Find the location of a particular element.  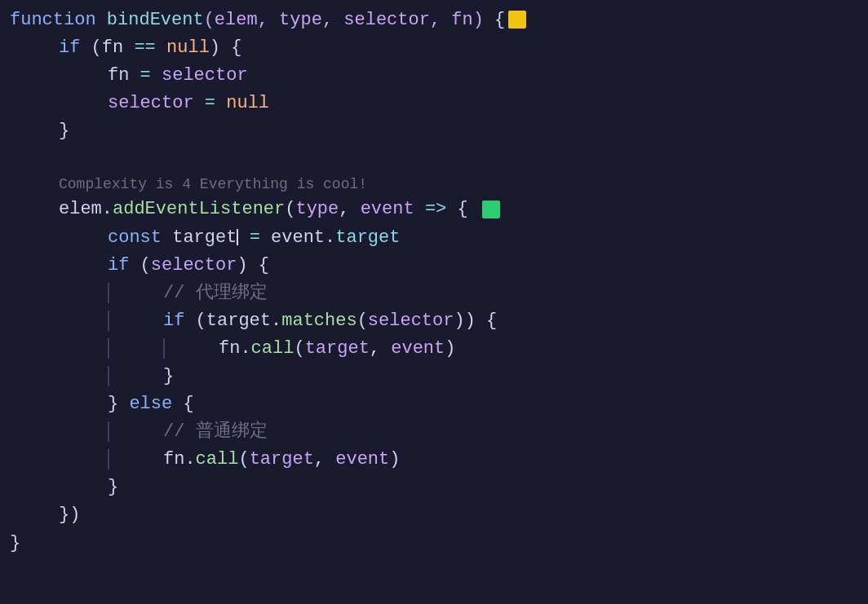

var-event: event is located at coordinates (298, 238).